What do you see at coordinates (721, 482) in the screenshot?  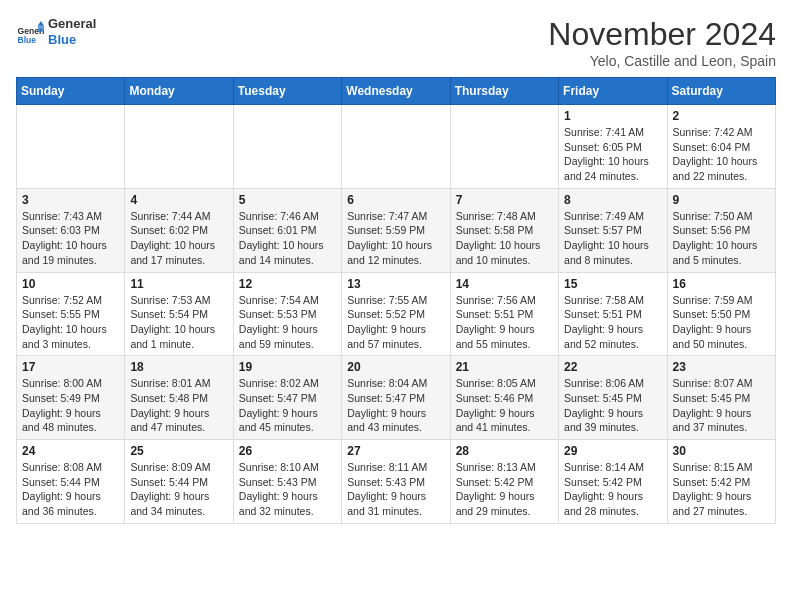 I see `calendar-cell: 30Sunrise: 8:15 AM Sunset: 5:42 PM Dayli…` at bounding box center [721, 482].